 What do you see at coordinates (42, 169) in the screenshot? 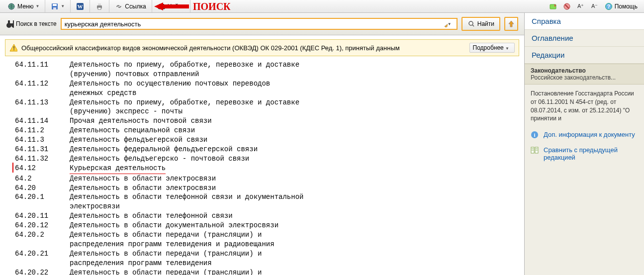
I see `code-number: 64.12` at bounding box center [42, 169].